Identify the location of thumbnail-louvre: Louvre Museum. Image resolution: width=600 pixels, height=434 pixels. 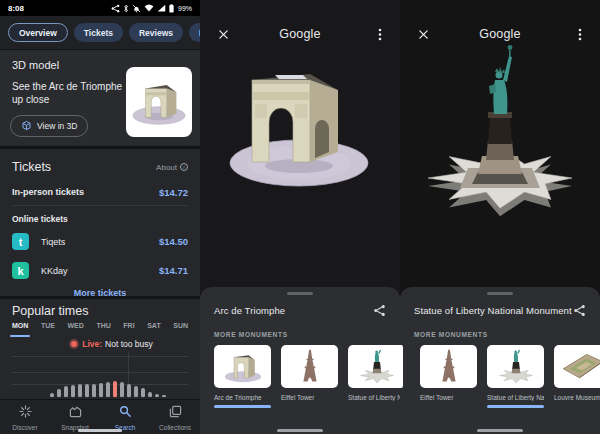
(577, 376).